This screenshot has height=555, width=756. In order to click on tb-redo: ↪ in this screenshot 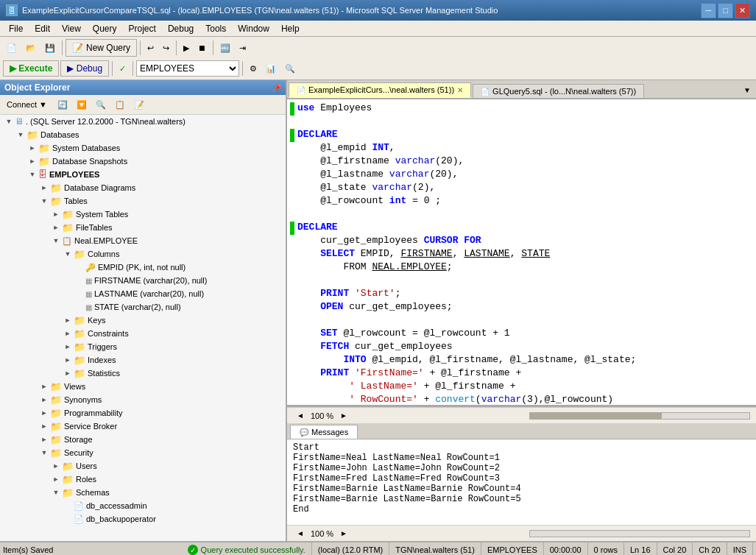, I will do `click(166, 48)`.